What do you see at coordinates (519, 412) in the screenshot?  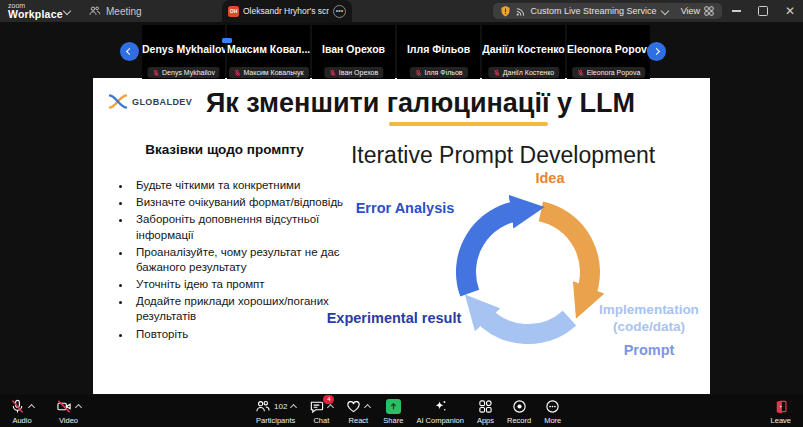 I see `record-button: Record` at bounding box center [519, 412].